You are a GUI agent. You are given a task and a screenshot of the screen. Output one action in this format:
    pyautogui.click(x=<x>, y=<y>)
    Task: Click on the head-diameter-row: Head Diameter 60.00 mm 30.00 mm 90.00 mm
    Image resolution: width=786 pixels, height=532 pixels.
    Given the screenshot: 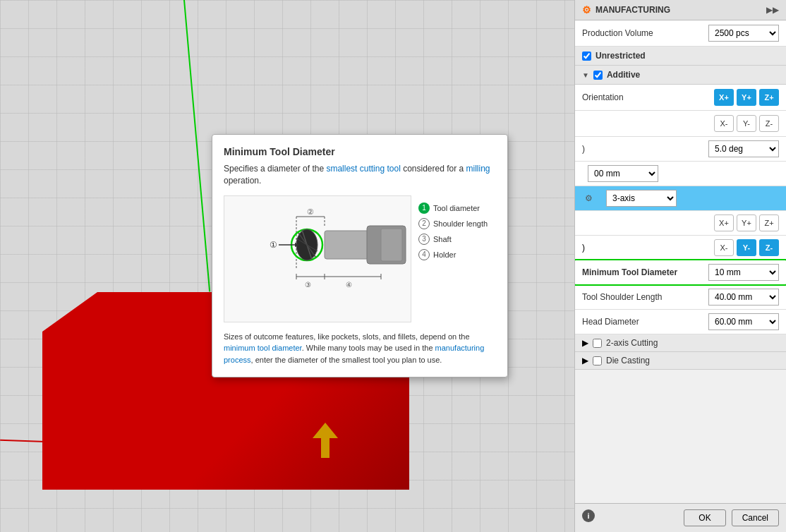 What is the action you would take?
    pyautogui.click(x=680, y=322)
    